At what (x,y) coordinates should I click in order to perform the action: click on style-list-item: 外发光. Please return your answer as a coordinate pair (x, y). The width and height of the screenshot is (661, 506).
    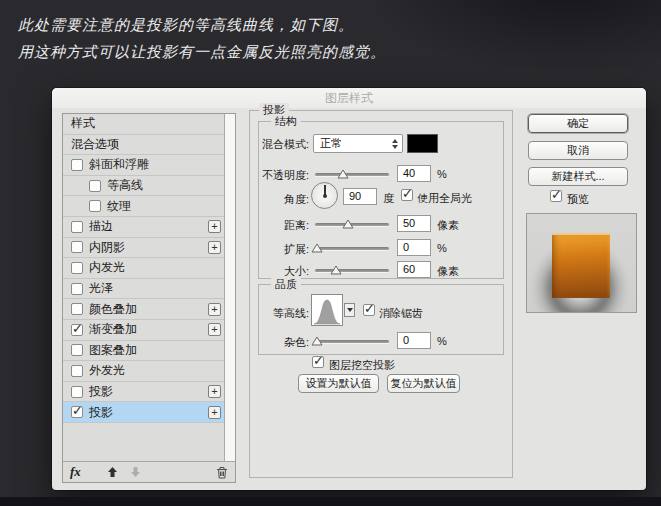
    Looking at the image, I should click on (144, 372).